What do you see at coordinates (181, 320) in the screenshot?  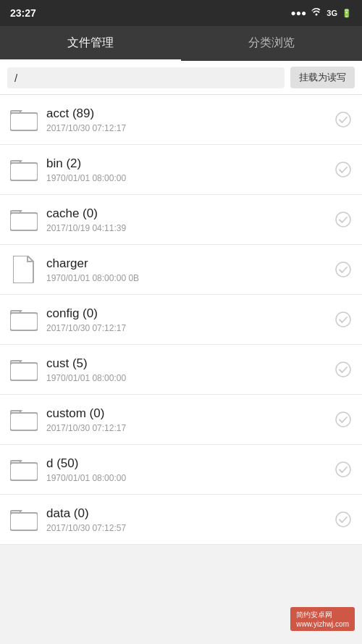 I see `list-item: config (0)2017/10/30 07:12:17` at bounding box center [181, 320].